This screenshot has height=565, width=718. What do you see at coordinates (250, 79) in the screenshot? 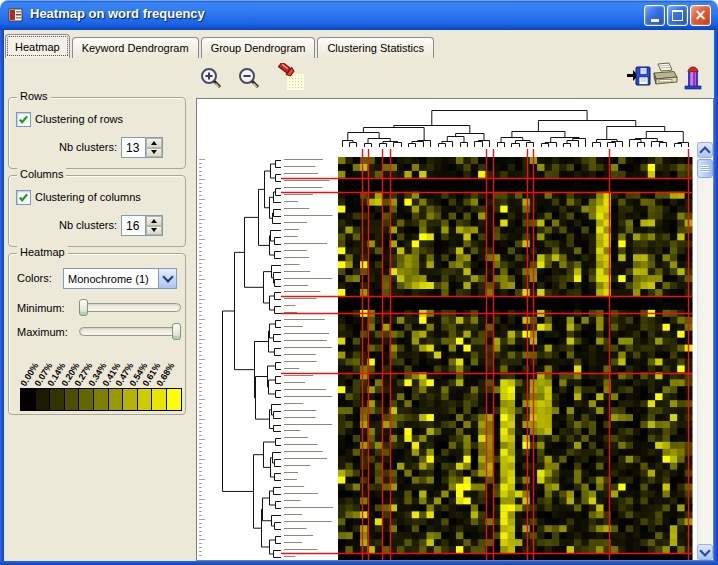
I see `zoom-out-icon` at bounding box center [250, 79].